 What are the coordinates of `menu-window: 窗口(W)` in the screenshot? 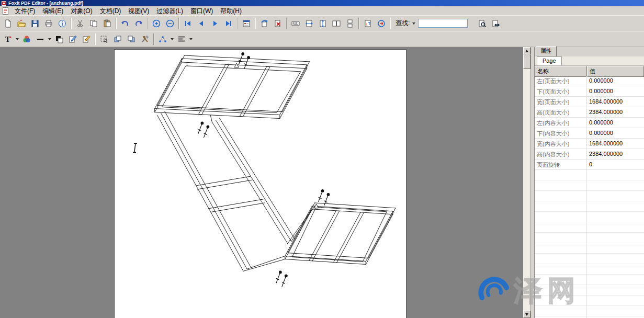 It's located at (202, 11).